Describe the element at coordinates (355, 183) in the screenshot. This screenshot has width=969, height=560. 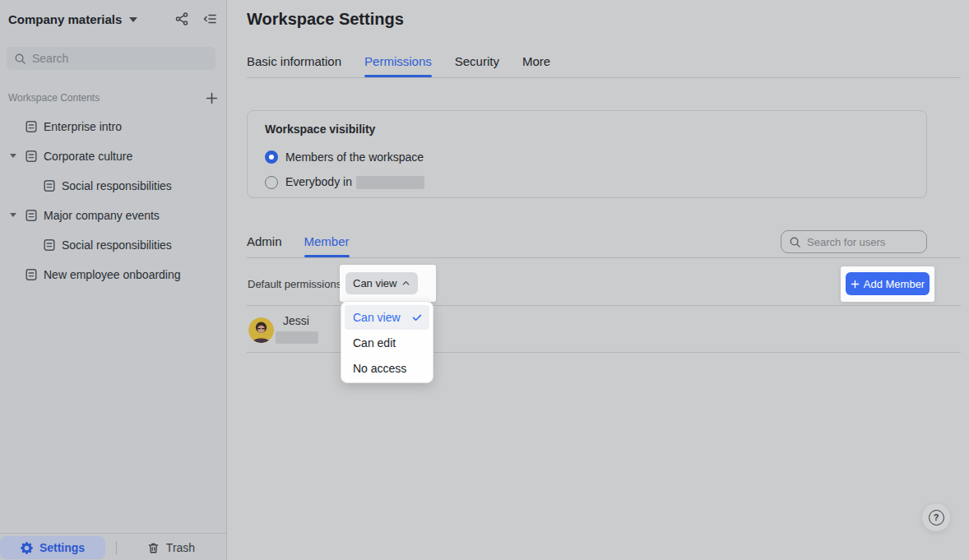
I see `radio-label: Everybody in` at that location.